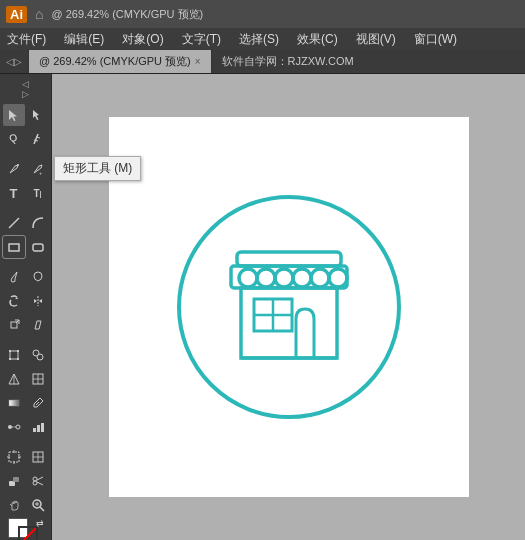 Image resolution: width=525 pixels, height=540 pixels. Describe the element at coordinates (38, 481) in the screenshot. I see `scissors-tool` at that location.